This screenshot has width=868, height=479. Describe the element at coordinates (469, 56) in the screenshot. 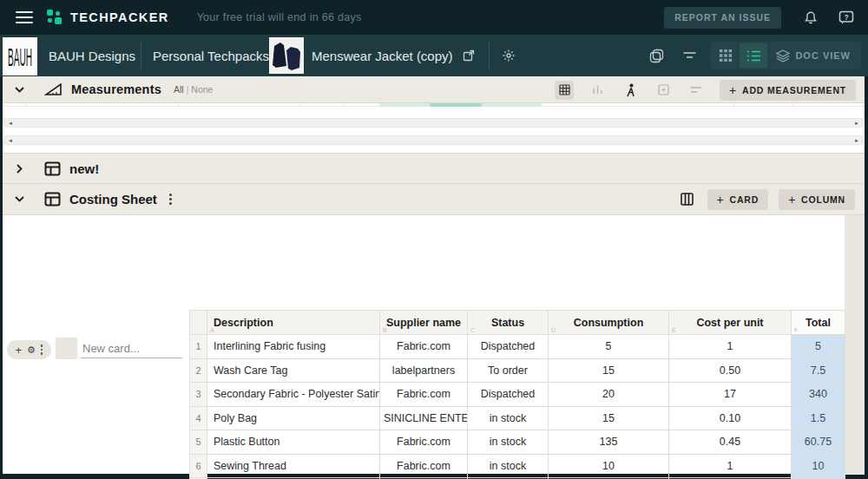

I see `open-external-icon` at that location.